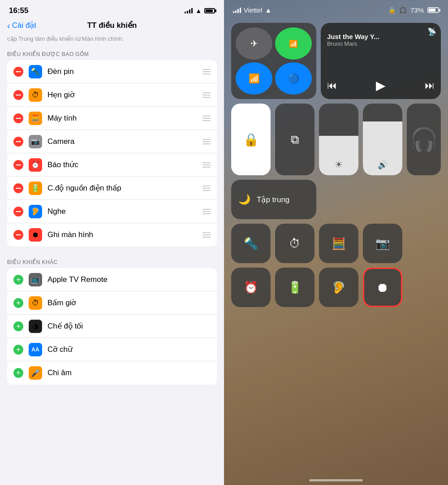 The image size is (448, 485). I want to click on appletv-label: Apple TV Remote, so click(129, 280).